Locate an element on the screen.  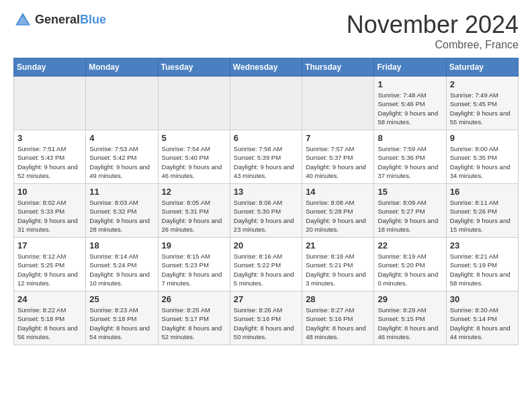
calendar-cell: 12Sunrise: 8:05 AM Sunset: 5:31 PM Dayli… is located at coordinates (193, 211).